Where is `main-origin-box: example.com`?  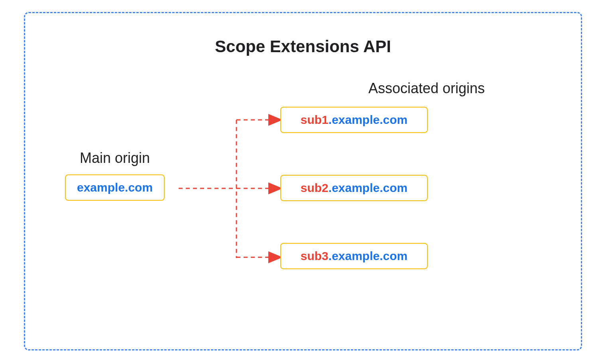
main-origin-box: example.com is located at coordinates (115, 188).